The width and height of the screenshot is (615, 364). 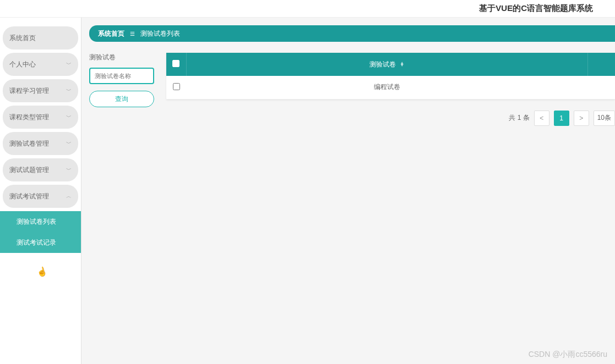 I want to click on pagination: 共 1 条 < 1 > 10条, so click(x=391, y=118).